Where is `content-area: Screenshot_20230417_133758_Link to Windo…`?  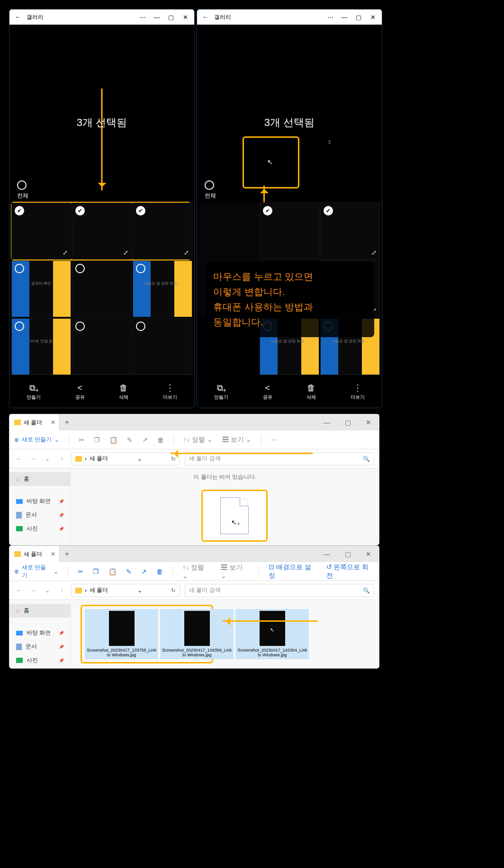 content-area: Screenshot_20230417_133758_Link to Windo… is located at coordinates (225, 634).